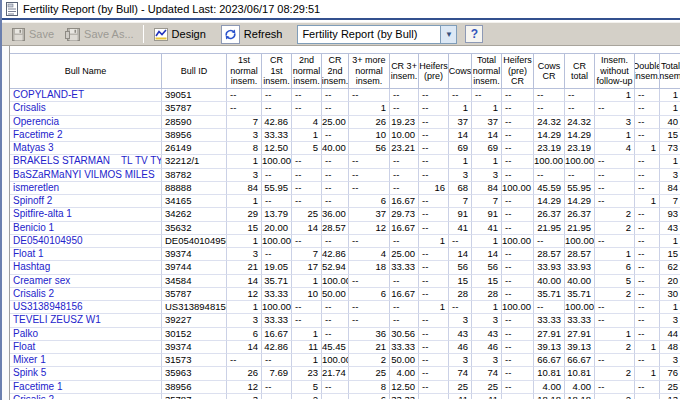  I want to click on column-header-1st-normal-insem: 1st normal insem., so click(244, 71).